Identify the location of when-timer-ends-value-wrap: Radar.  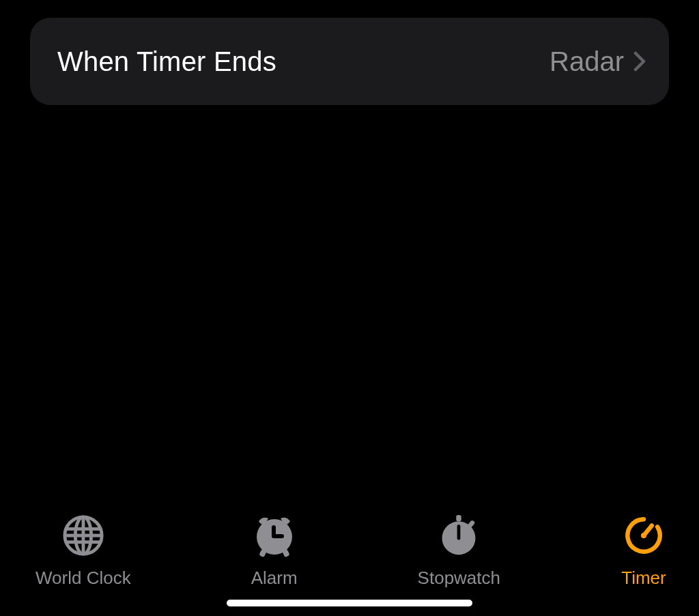
(598, 61).